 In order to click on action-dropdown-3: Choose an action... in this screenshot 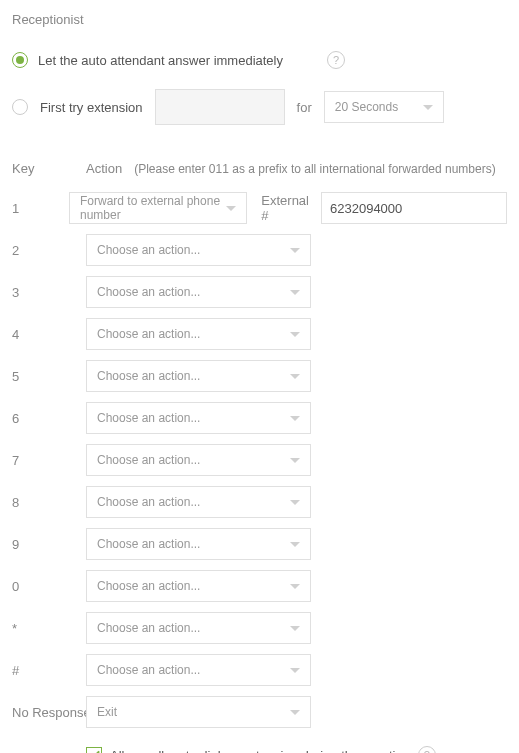, I will do `click(198, 292)`.